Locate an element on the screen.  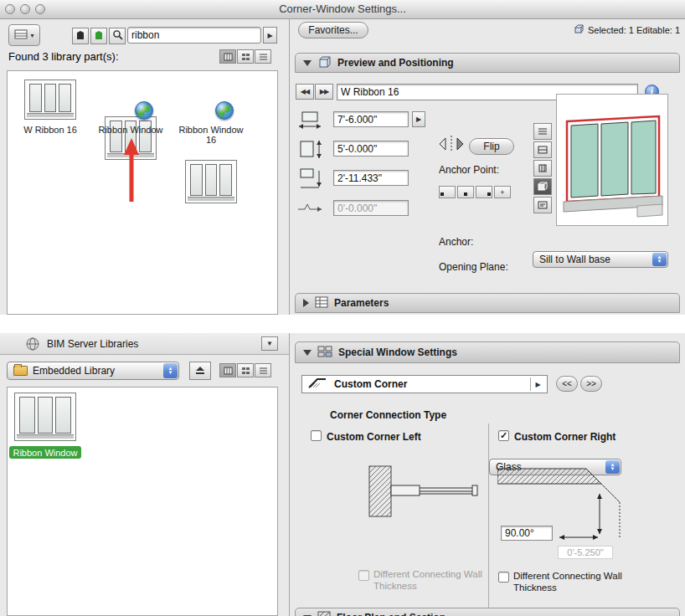
notes-mode-icon is located at coordinates (543, 205).